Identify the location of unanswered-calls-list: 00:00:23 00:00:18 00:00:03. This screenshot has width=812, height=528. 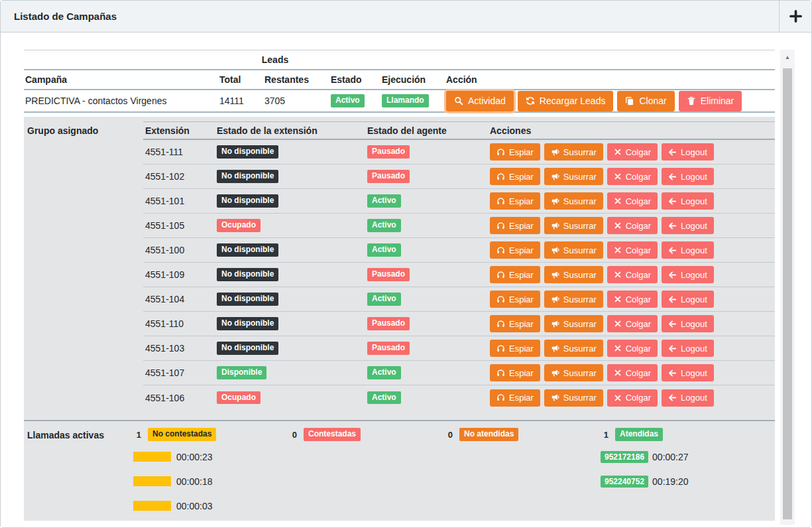
(211, 482).